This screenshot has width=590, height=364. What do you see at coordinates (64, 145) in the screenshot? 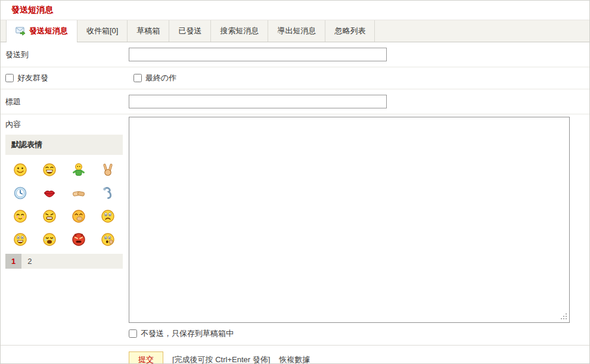
I see `emoticon-panel-title: 默認表情` at bounding box center [64, 145].